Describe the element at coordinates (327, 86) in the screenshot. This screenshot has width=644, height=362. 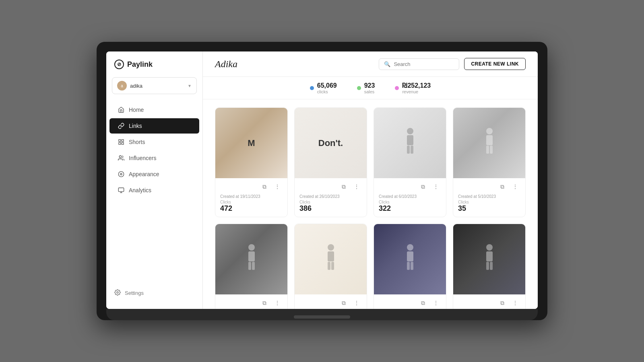
I see `clicks-value: 65,069` at that location.